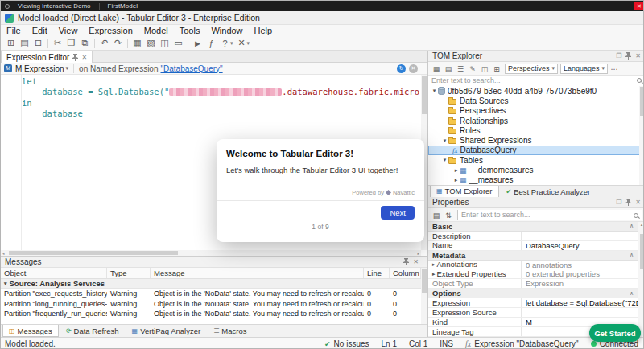 The image size is (644, 349). Describe the element at coordinates (68, 31) in the screenshot. I see `menu-view: View` at that location.